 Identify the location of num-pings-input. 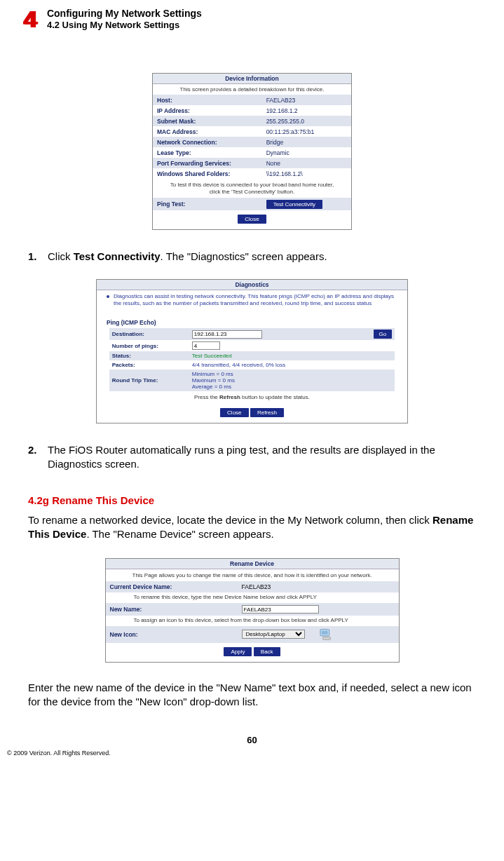
(206, 346).